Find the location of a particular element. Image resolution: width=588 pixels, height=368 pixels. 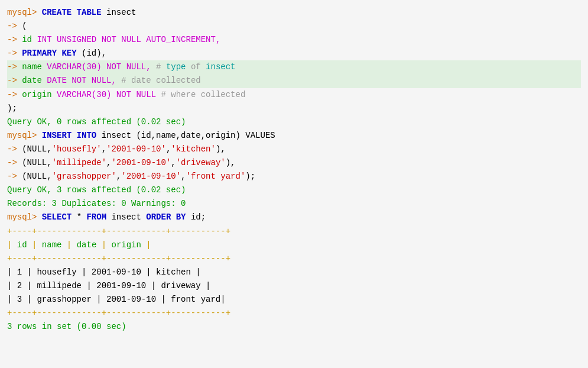

terminal-line: -> id INT UNSIGNED NOT NULL AUTO_INCREME… is located at coordinates (294, 40).